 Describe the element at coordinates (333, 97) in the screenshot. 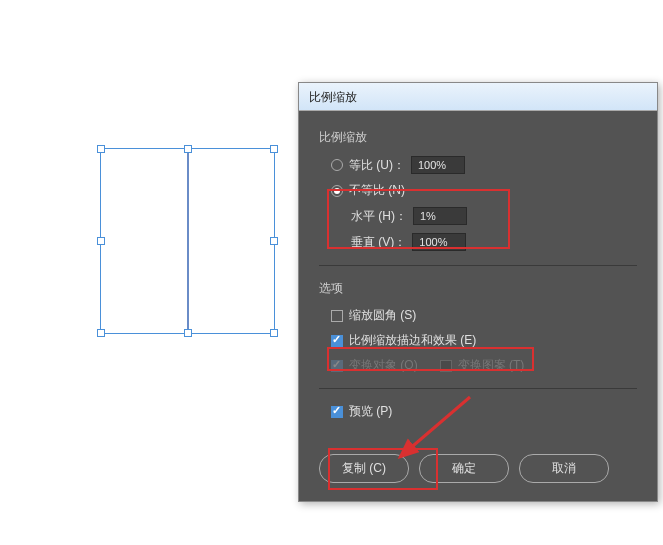

I see `dialog-title: 比例缩放` at that location.